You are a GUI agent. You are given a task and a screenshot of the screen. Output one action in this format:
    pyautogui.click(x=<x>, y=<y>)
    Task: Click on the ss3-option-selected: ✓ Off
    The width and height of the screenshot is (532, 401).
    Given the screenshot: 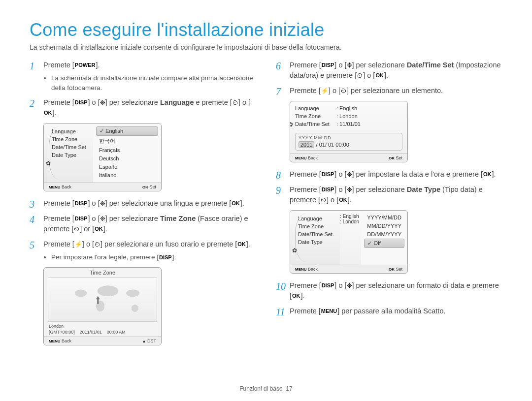 What is the action you would take?
    pyautogui.click(x=384, y=243)
    